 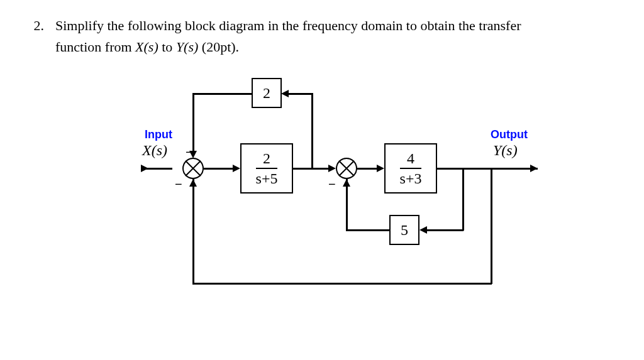 I want to click on inner-fb-gain: 5, so click(x=404, y=230).